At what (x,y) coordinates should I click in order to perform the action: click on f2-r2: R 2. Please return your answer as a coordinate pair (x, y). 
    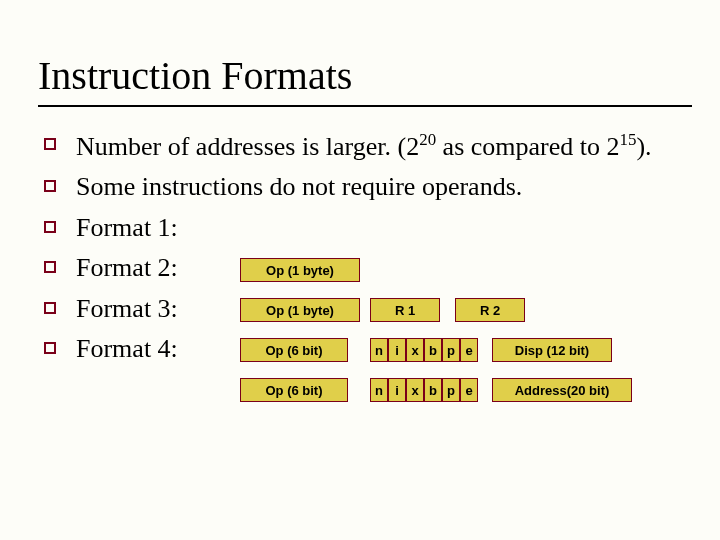
    Looking at the image, I should click on (490, 310).